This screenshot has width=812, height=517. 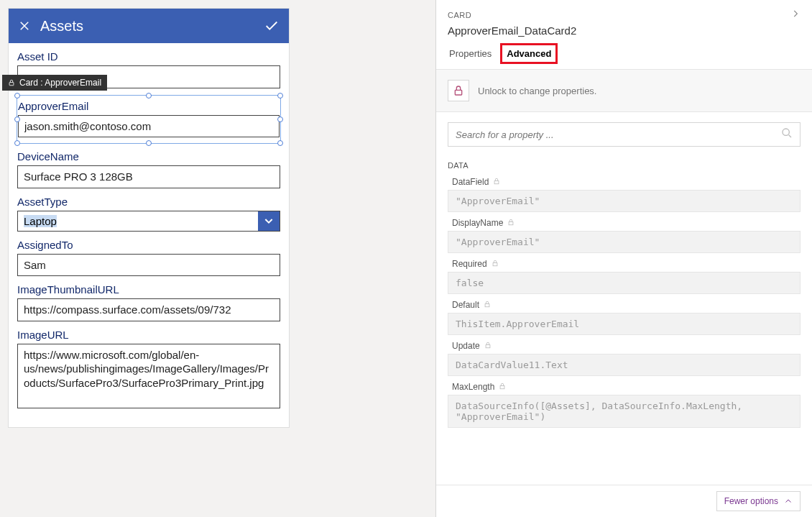 I want to click on prop-maxlength: MaxLength DataSourceInfo([@Assets], Data…, so click(x=624, y=405).